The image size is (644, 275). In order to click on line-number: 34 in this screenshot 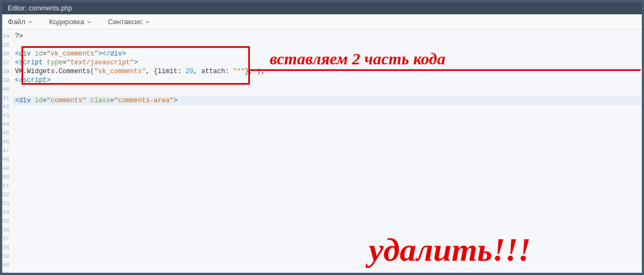, I will do `click(6, 36)`.